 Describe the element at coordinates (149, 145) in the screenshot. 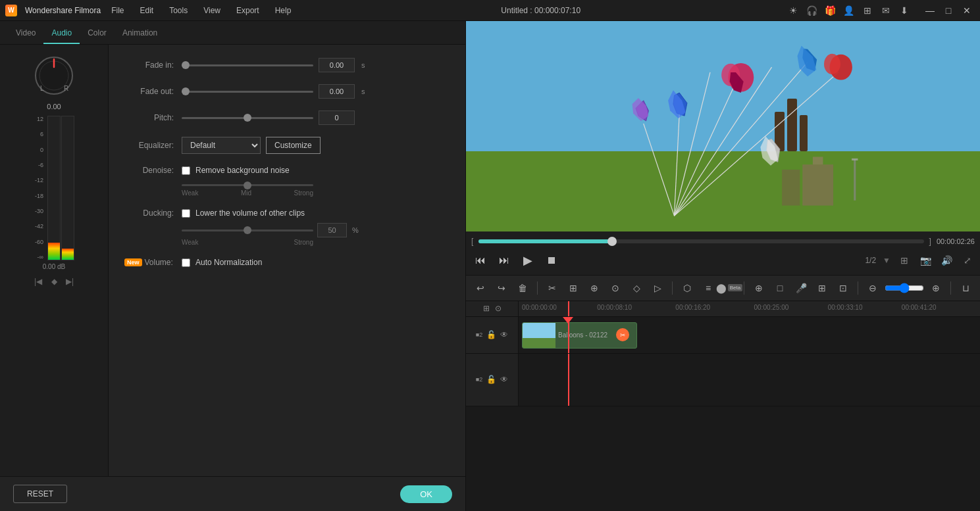

I see `equalizer-label: Equalizer:` at that location.